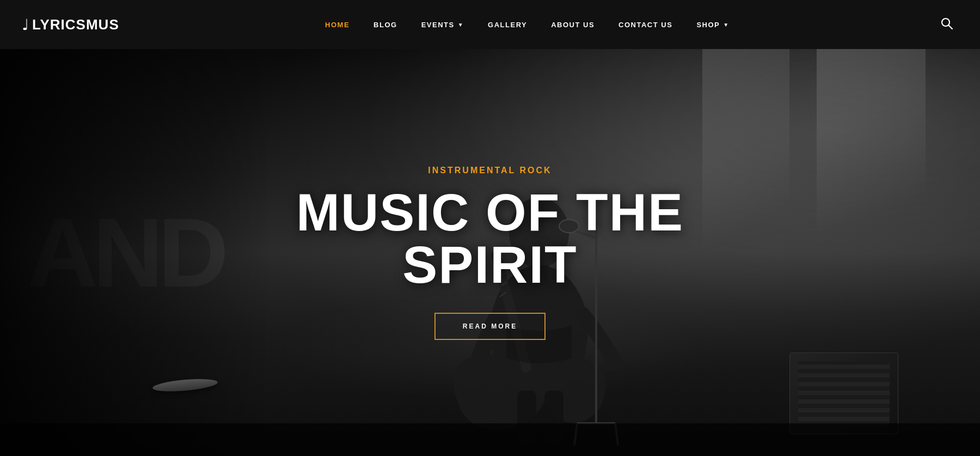 This screenshot has width=980, height=456. What do you see at coordinates (527, 25) in the screenshot?
I see `nav-links: HOME BLOG EVENTS ▼ GALLERY ABOUT US` at bounding box center [527, 25].